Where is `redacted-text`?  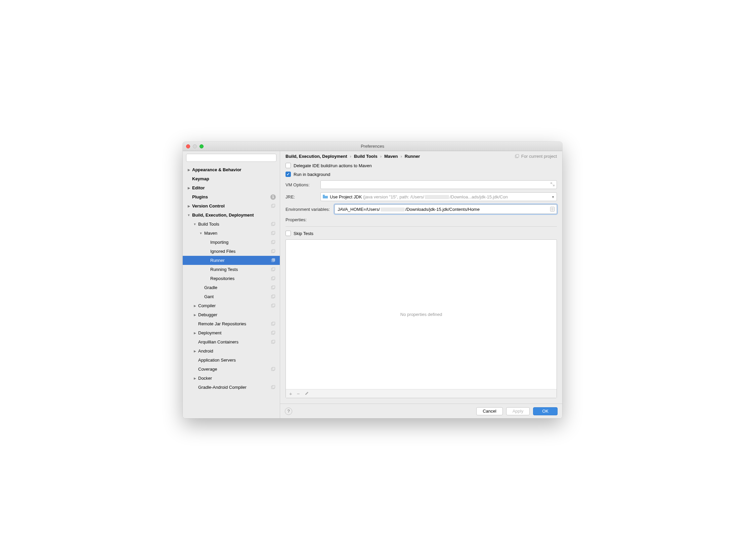 redacted-text is located at coordinates (393, 209).